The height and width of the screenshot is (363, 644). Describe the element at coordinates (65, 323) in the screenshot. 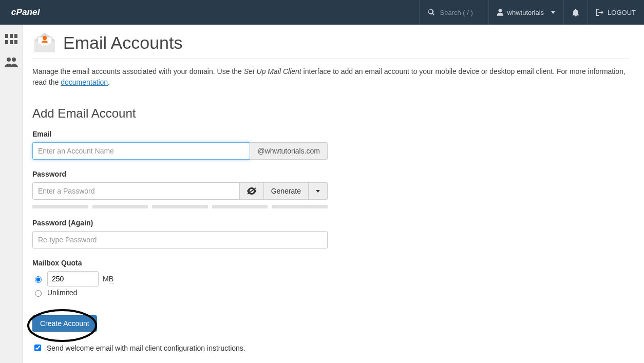

I see `create-account-highlight: Create Account` at that location.